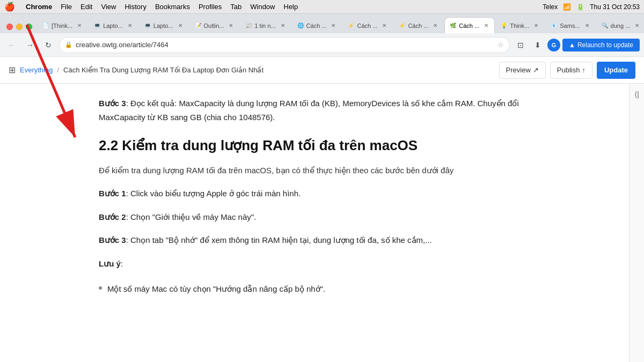  Describe the element at coordinates (570, 26) in the screenshot. I see `tab-label-11: Sams...` at that location.